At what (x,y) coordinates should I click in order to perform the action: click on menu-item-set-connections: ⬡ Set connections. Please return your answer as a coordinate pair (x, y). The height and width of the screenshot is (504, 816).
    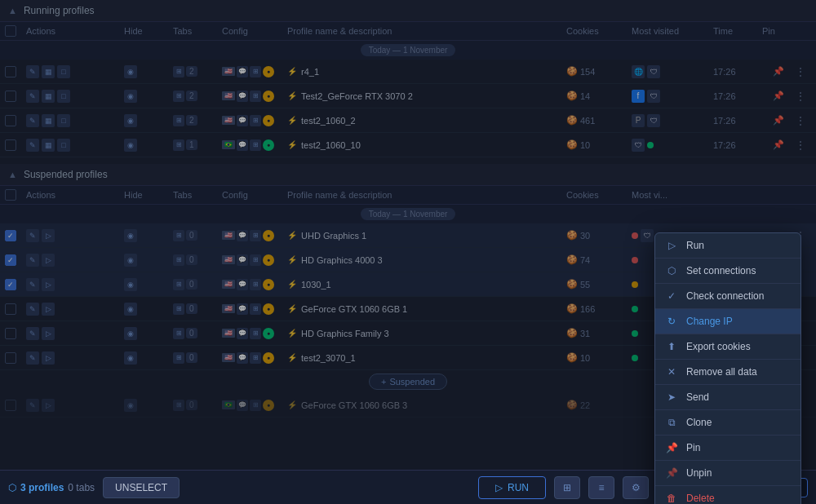
    Looking at the image, I should click on (728, 271).